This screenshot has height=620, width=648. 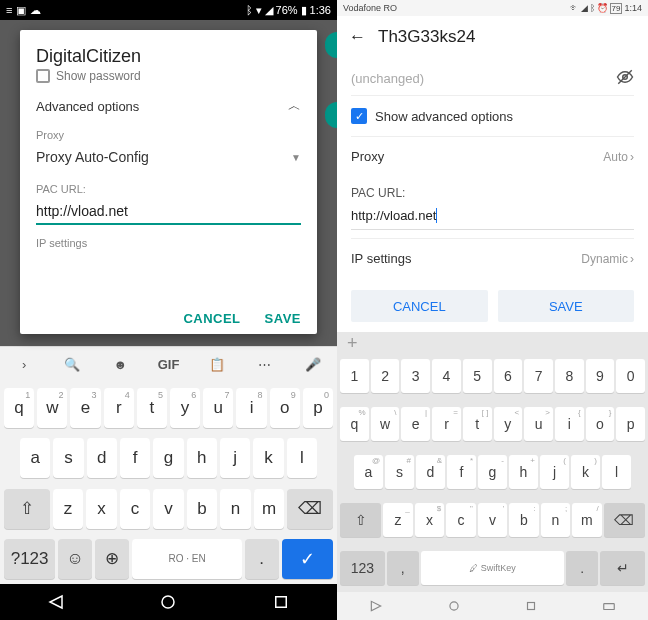 I want to click on search-icon: 🔍, so click(x=72, y=364).